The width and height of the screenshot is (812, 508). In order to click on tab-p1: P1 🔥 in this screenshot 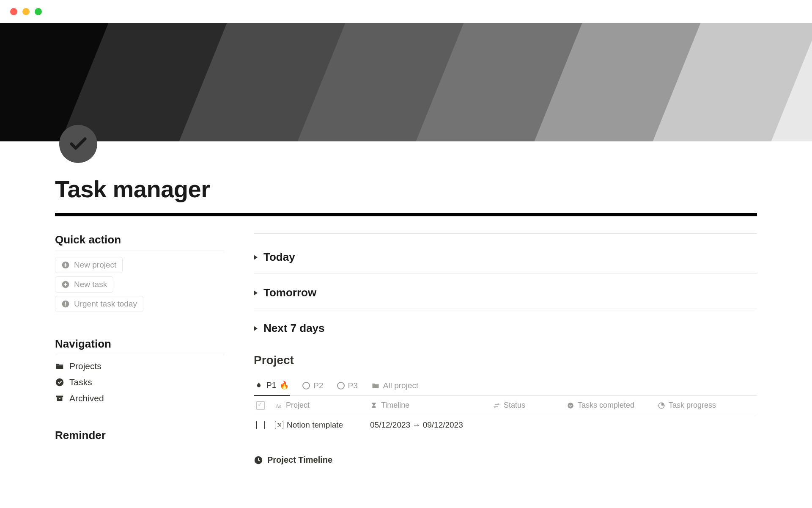, I will do `click(272, 387)`.